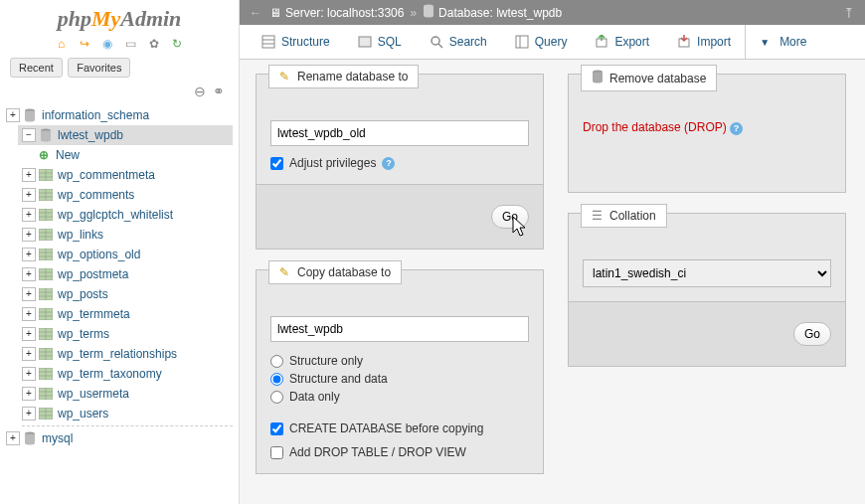 The height and width of the screenshot is (504, 865). Describe the element at coordinates (127, 274) in the screenshot. I see `tree-item: +wp_postmeta` at that location.